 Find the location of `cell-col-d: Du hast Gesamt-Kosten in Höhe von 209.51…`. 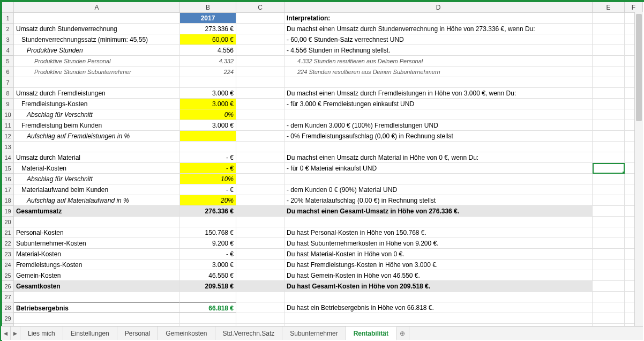

cell-col-d: Du hast Gesamt-Kosten in Höhe von 209.51… is located at coordinates (438, 286).